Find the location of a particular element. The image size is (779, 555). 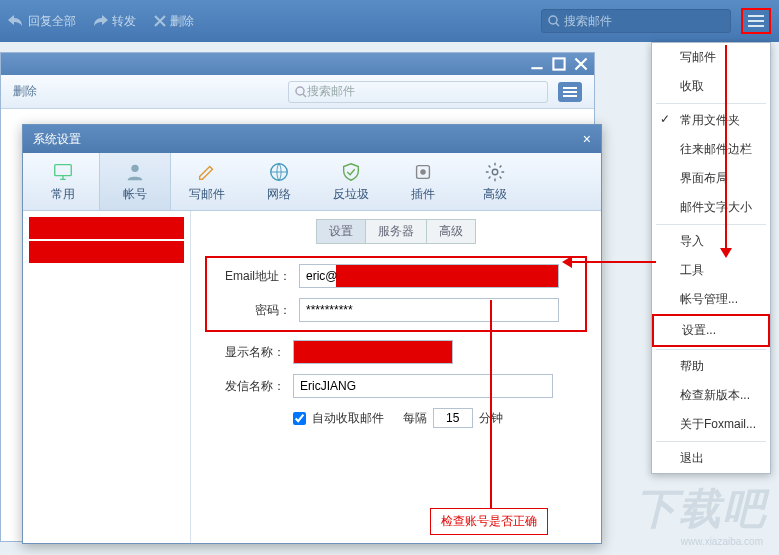

settings-tab-strip: 常用 帐号 写邮件 网络 反垃圾 插件 高级 is located at coordinates (312, 182).